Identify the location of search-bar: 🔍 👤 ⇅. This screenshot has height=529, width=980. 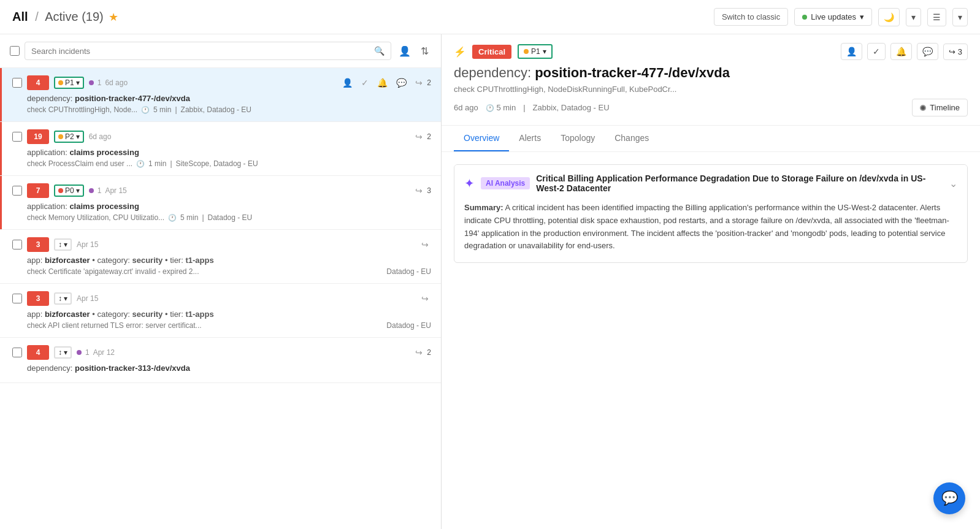
(221, 51).